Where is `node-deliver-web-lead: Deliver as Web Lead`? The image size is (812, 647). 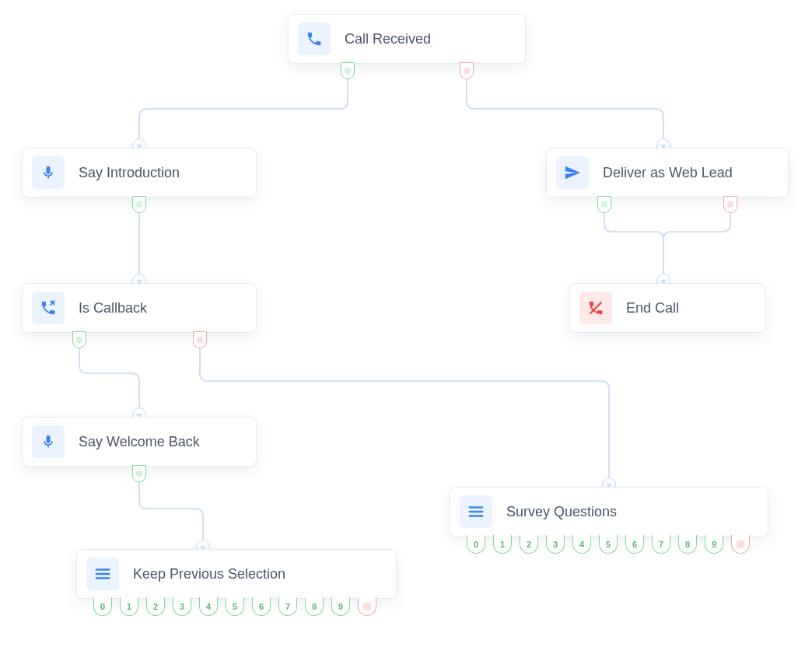 node-deliver-web-lead: Deliver as Web Lead is located at coordinates (667, 173).